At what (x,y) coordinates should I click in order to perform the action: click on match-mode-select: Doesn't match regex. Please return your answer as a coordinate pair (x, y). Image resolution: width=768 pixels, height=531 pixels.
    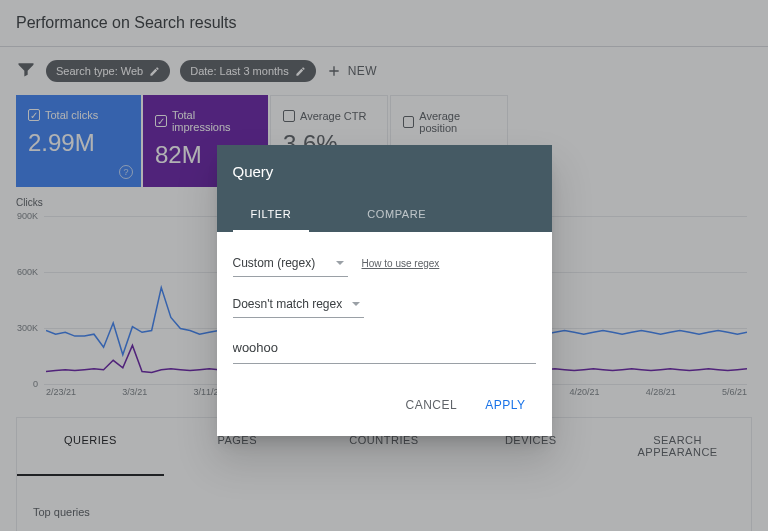
    Looking at the image, I should click on (299, 304).